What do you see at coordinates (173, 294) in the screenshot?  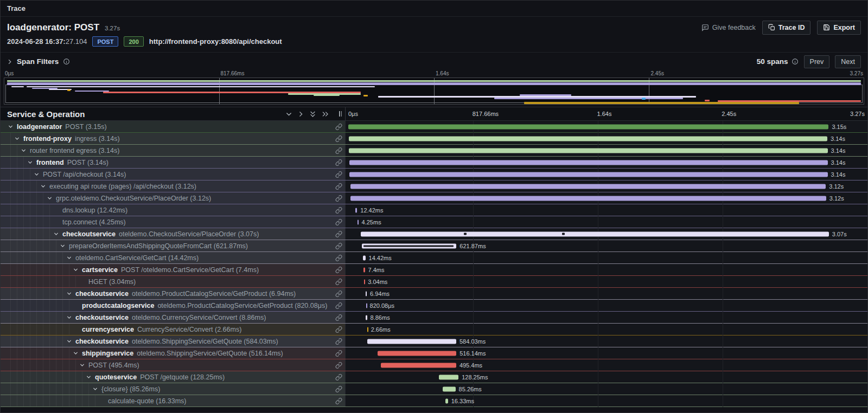 I see `span-name-cell: checkoutserviceoteldemo.ProductCatalogSe…` at bounding box center [173, 294].